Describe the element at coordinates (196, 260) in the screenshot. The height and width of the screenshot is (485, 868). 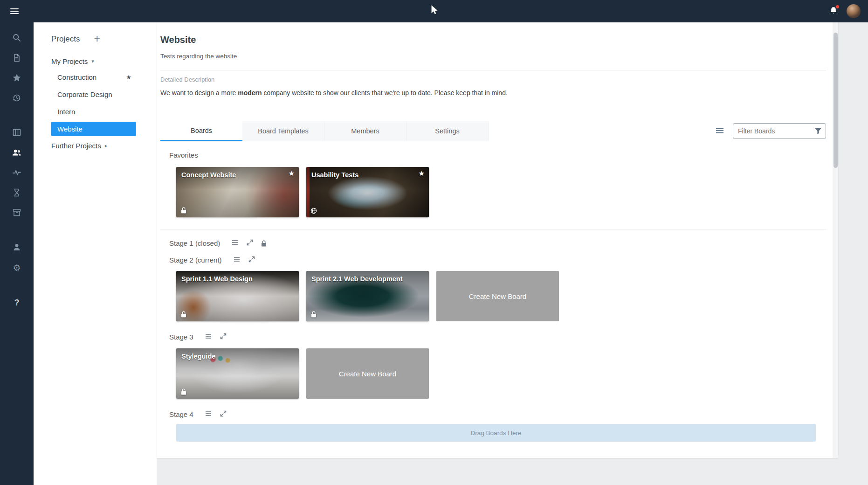
I see `stage-label: Stage 2 (current)` at that location.